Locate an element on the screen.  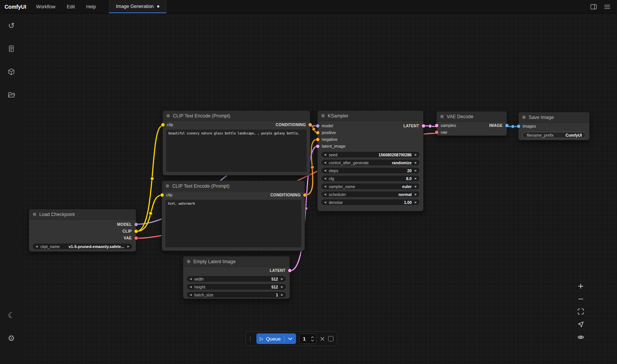
prompt-textarea: text, watermark is located at coordinates (233, 224).